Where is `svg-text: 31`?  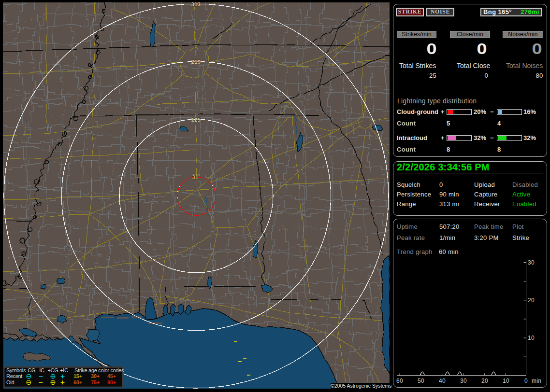
svg-text: 31 is located at coordinates (195, 177).